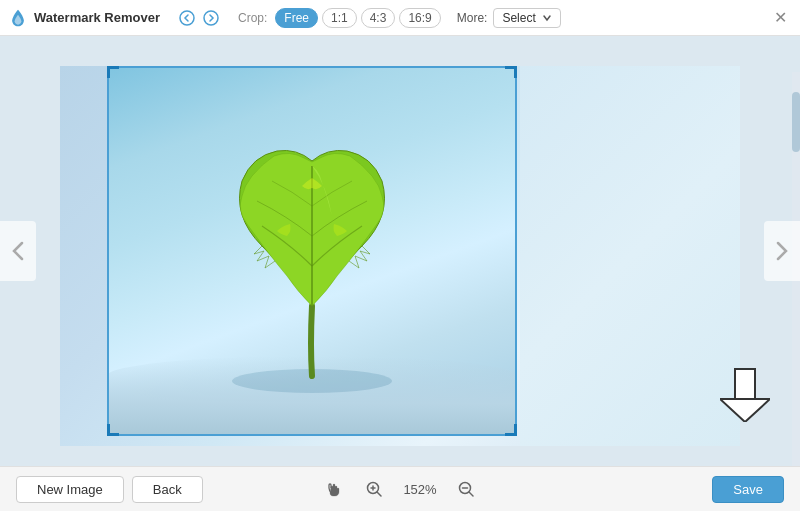 This screenshot has width=800, height=511. Describe the element at coordinates (187, 18) in the screenshot. I see `nav-back-button` at that location.